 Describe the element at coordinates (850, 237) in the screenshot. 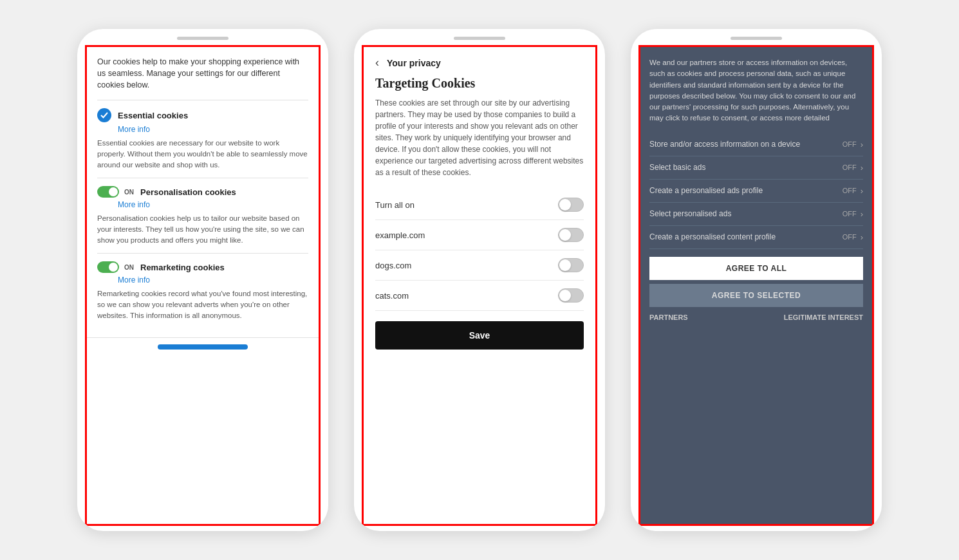

I see `gdpr-content-profile-status: OFF` at that location.